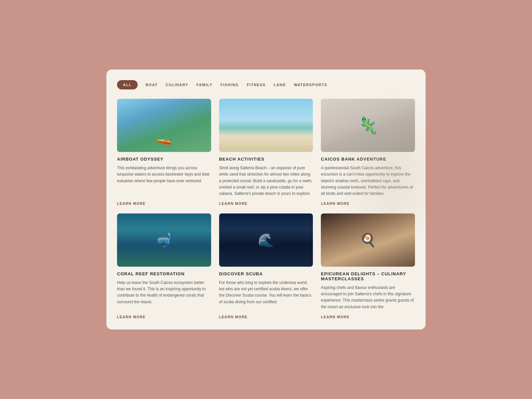 This screenshot has height=399, width=532. I want to click on filter-btn-family: FAMILY, so click(204, 85).